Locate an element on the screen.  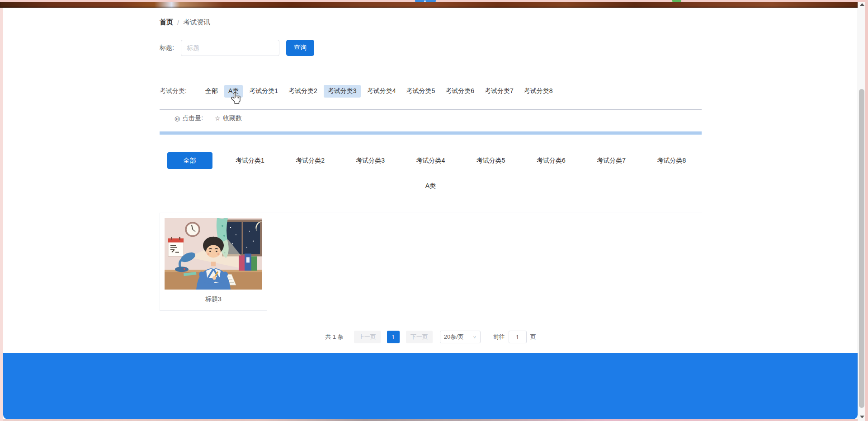
blue-divider-bar is located at coordinates (430, 133).